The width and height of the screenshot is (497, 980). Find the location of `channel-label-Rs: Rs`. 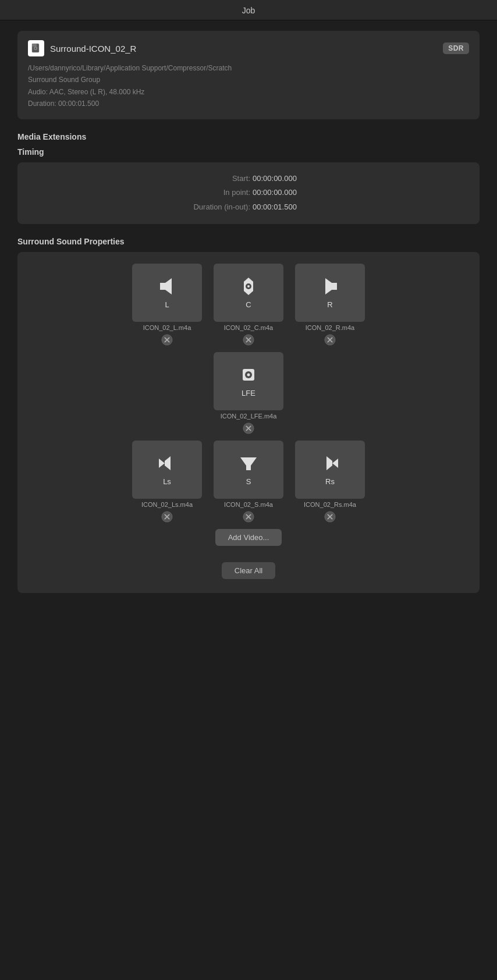

channel-label-Rs: Rs is located at coordinates (330, 482).